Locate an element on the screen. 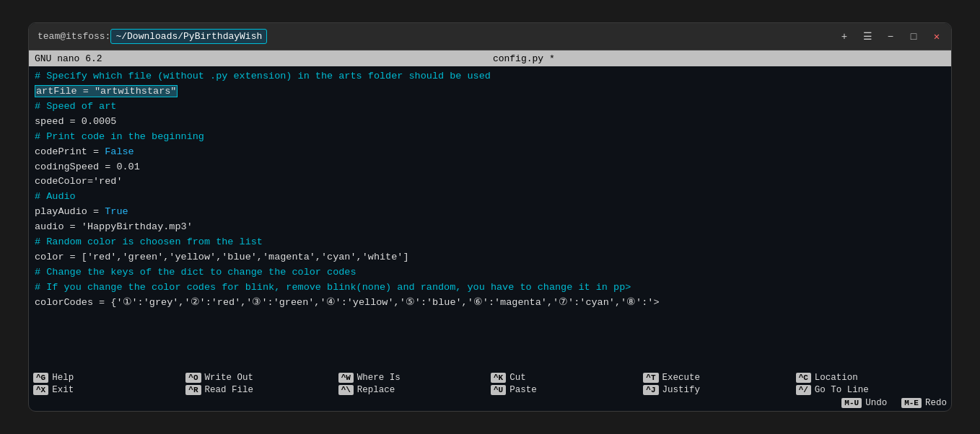 Image resolution: width=980 pixels, height=434 pixels. shortcut-undo: M-U Undo is located at coordinates (865, 403).